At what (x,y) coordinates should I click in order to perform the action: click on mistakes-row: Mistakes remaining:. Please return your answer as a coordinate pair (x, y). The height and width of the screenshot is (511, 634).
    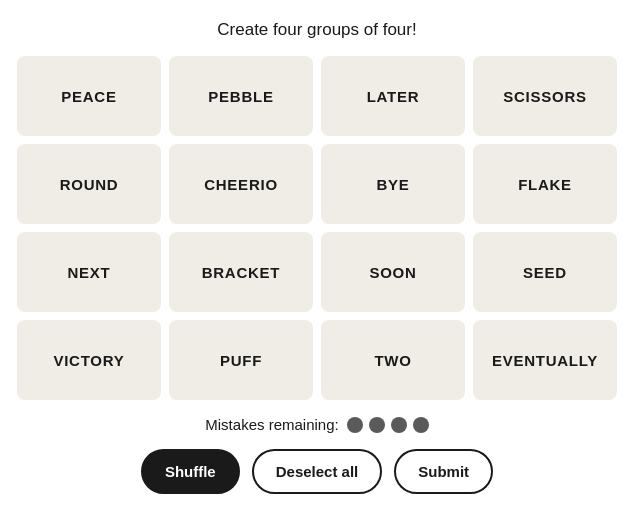
    Looking at the image, I should click on (316, 424).